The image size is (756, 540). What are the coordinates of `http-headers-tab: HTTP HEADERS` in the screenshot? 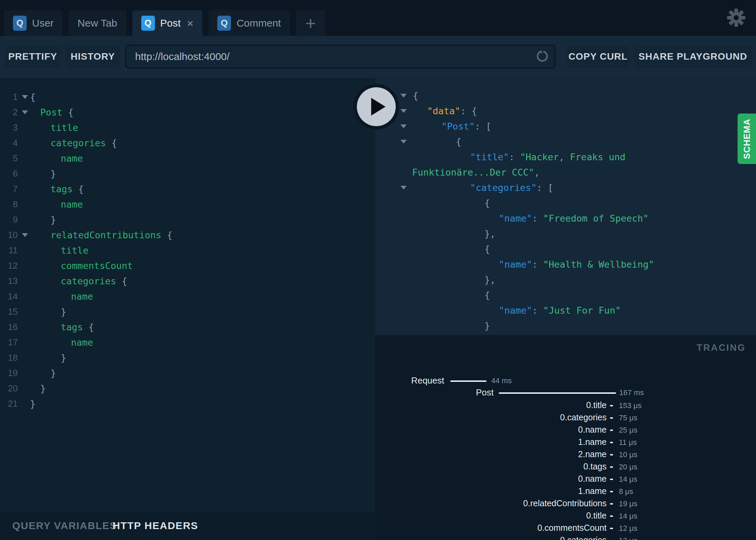 It's located at (156, 526).